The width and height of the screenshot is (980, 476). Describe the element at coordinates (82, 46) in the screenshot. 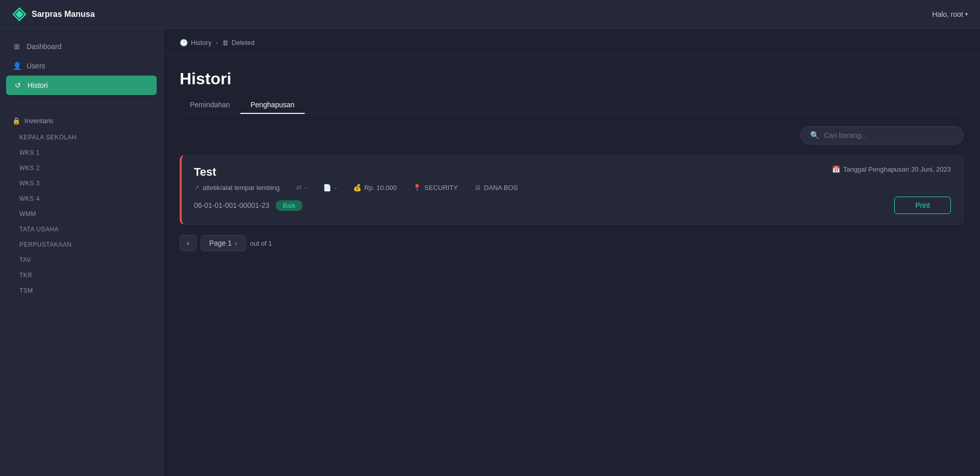

I see `sidebar-item-dashboard: ⊞ Dashboard` at that location.